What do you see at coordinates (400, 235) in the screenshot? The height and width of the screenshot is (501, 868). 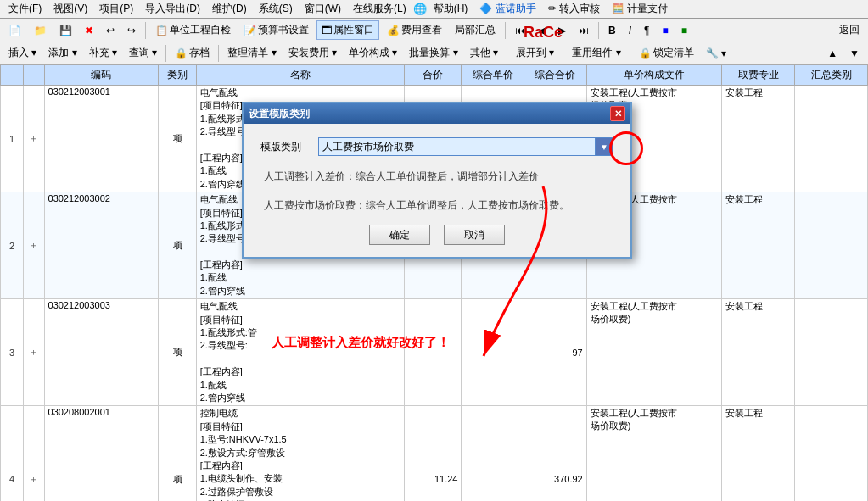 I see `dialog-confirm-button: 确定` at bounding box center [400, 235].